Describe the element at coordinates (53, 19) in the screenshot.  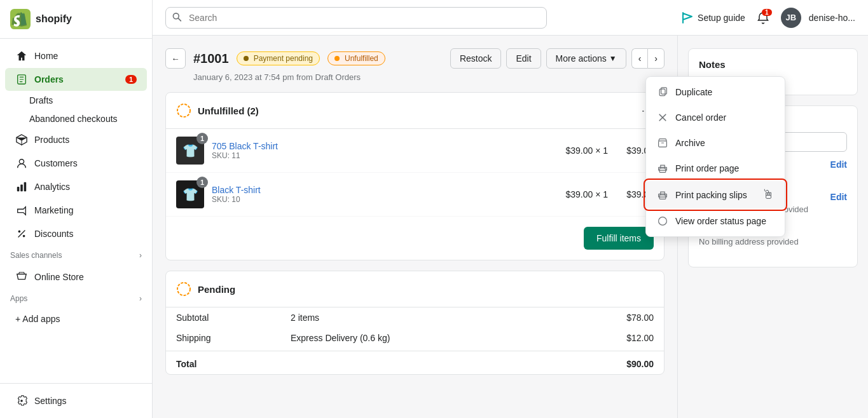
I see `sidebar-logo-text: shopify` at that location.